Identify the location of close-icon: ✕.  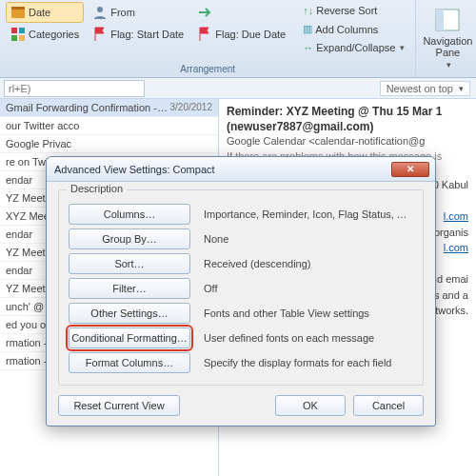
(410, 169).